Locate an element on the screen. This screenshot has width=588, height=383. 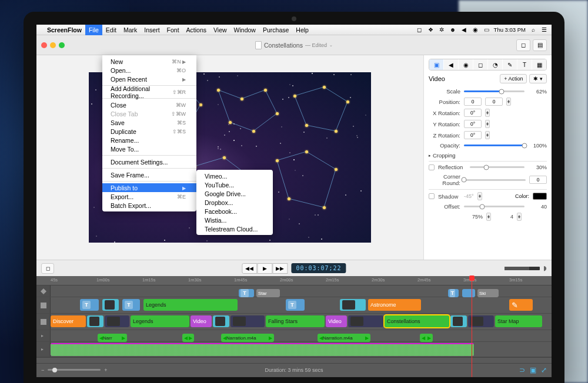
corner-round-slider is located at coordinates (495, 180).